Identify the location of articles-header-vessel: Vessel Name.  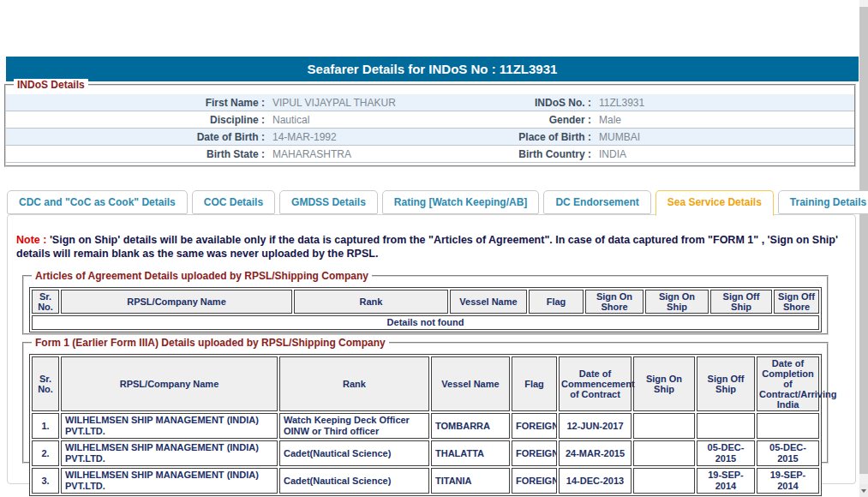
(488, 302).